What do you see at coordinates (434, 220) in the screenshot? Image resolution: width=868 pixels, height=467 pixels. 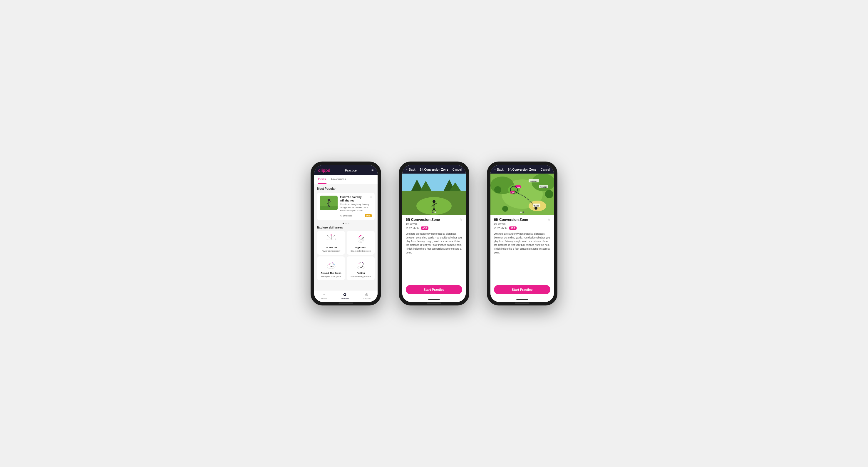 I see `drill-name-row: 6ft Conversion Zone ☆` at bounding box center [434, 220].